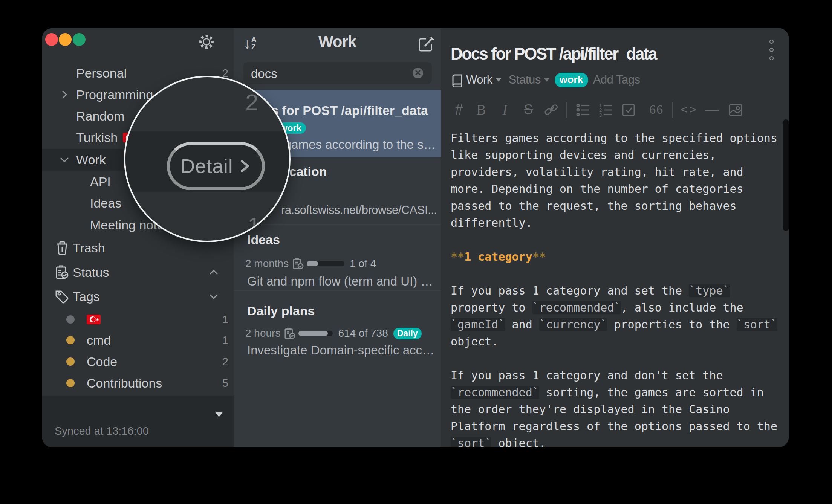  I want to click on note-body-line: Platform regardless of the options passe…, so click(614, 426).